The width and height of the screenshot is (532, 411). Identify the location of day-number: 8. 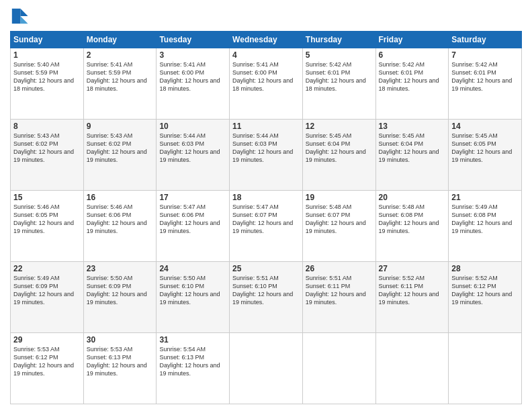
(47, 126).